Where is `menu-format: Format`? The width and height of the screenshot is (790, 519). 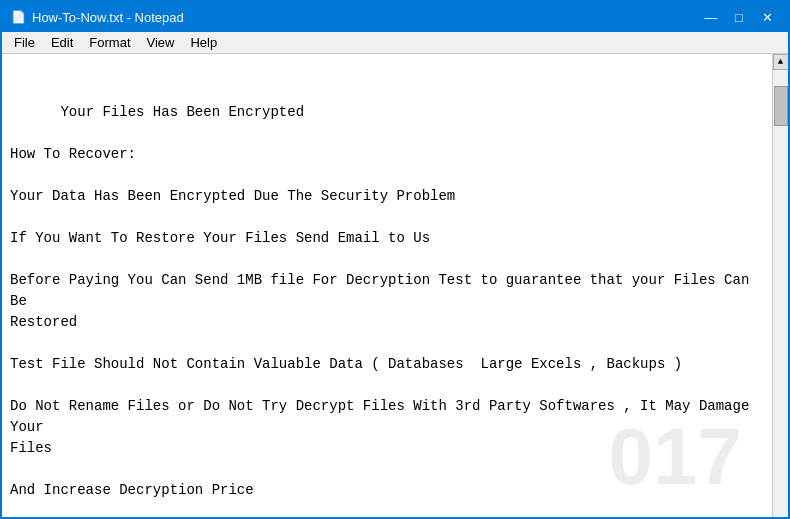
menu-format: Format is located at coordinates (110, 42).